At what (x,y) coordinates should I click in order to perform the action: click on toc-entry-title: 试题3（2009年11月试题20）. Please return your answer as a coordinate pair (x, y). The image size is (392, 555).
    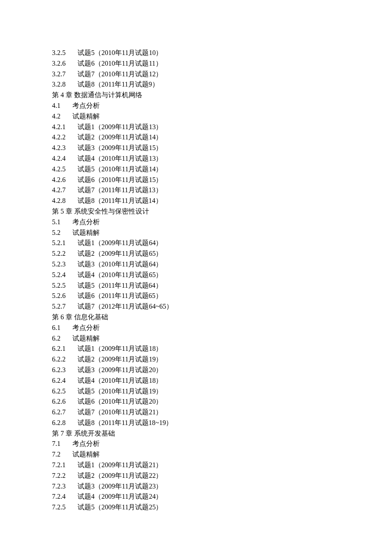
    Looking at the image, I should click on (120, 370).